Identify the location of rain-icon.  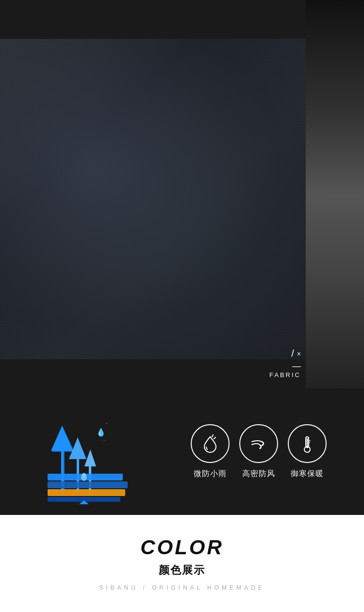
(210, 444).